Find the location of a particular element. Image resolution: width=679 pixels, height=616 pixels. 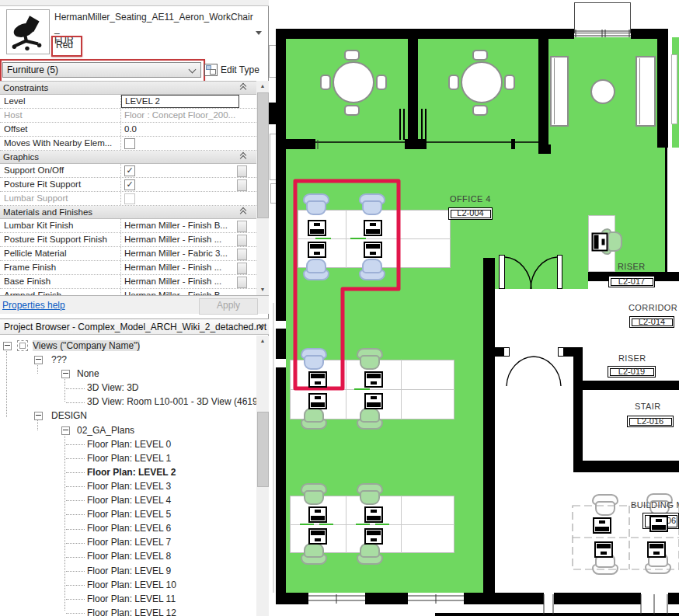

property-row-base-finish: Base Finish Herman Miller - Finish ... is located at coordinates (128, 282).